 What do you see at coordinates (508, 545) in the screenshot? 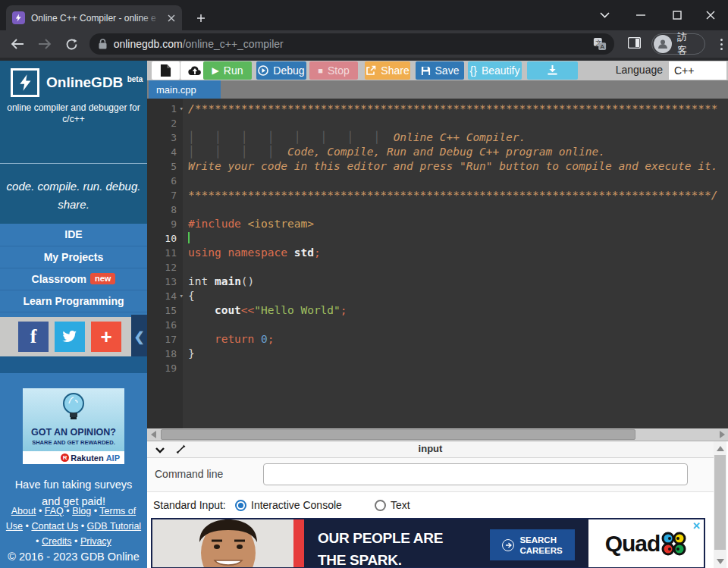
I see `arrow-circle-icon` at bounding box center [508, 545].